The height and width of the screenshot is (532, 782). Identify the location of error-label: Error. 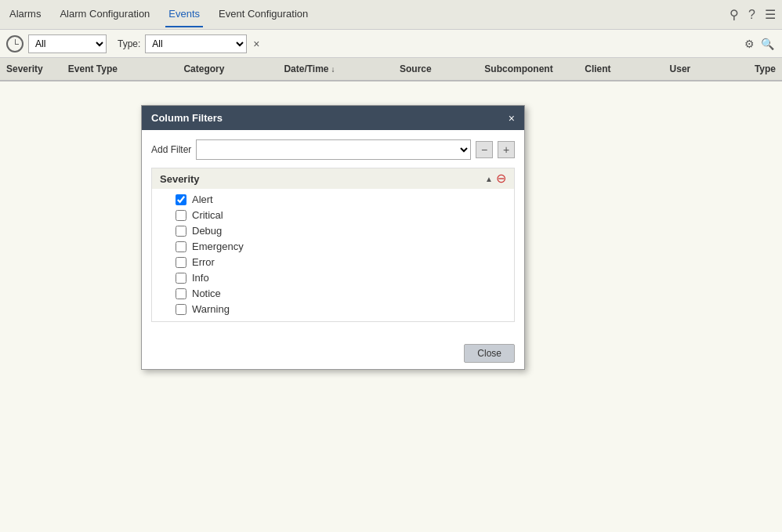
(204, 262).